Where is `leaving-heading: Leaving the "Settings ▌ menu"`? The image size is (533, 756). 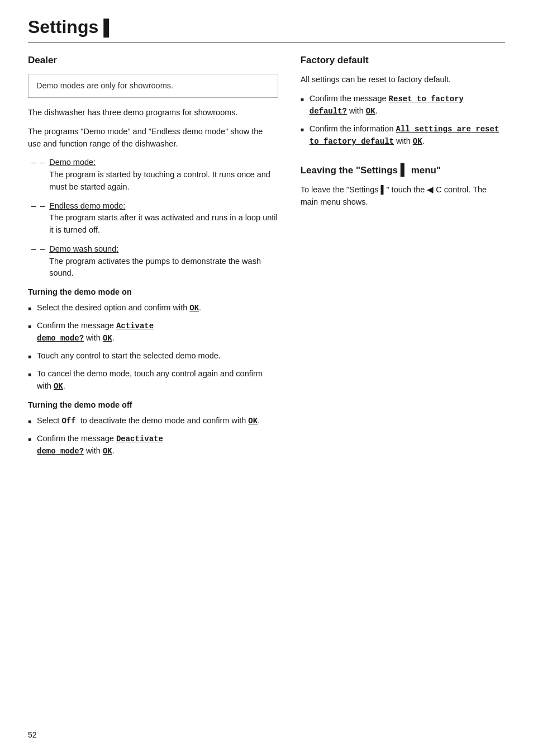
leaving-heading: Leaving the "Settings ▌ menu" is located at coordinates (403, 170).